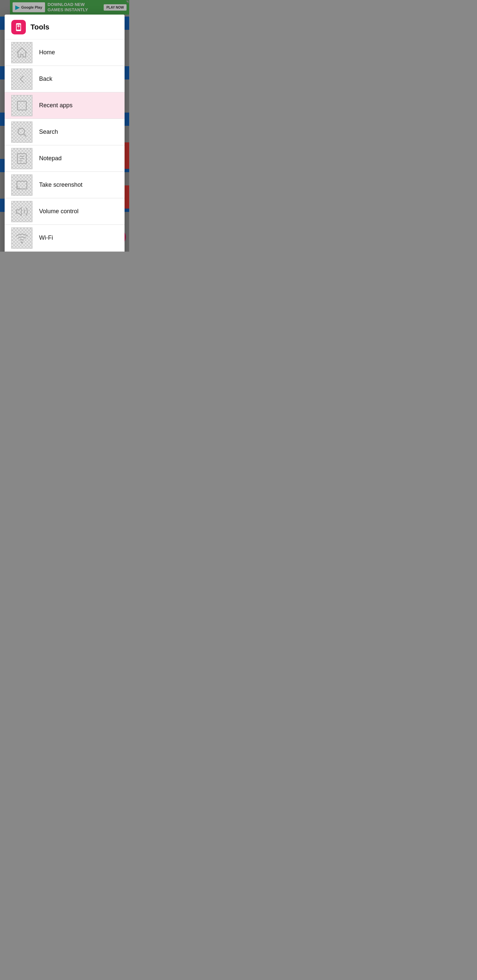 The height and width of the screenshot is (980, 477). What do you see at coordinates (65, 79) in the screenshot?
I see `tool-item-back: Back` at bounding box center [65, 79].